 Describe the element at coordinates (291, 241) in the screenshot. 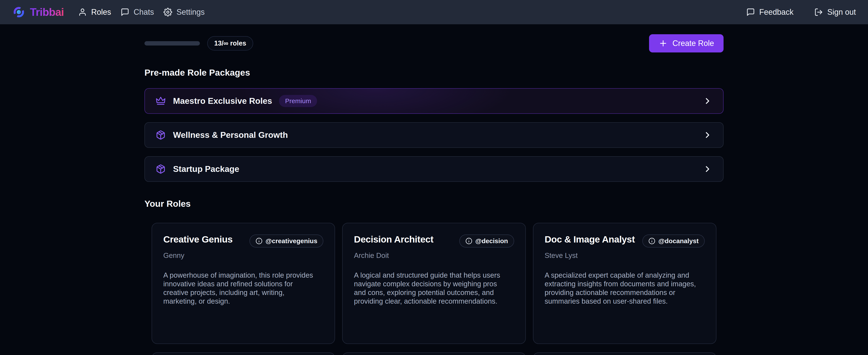

I see `role-handle: @creativegenius` at that location.